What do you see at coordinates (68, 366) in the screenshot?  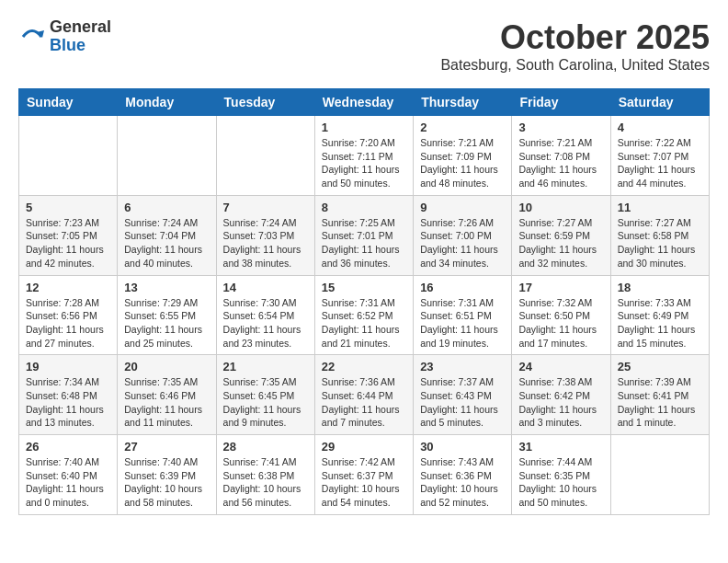 I see `day-number: 19` at bounding box center [68, 366].